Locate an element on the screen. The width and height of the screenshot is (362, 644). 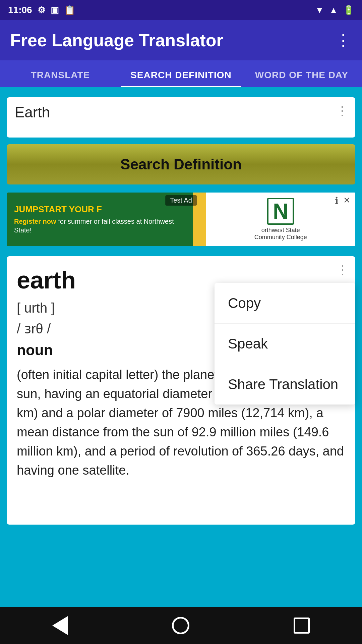
search-definition-button: Search Definition is located at coordinates (181, 164).